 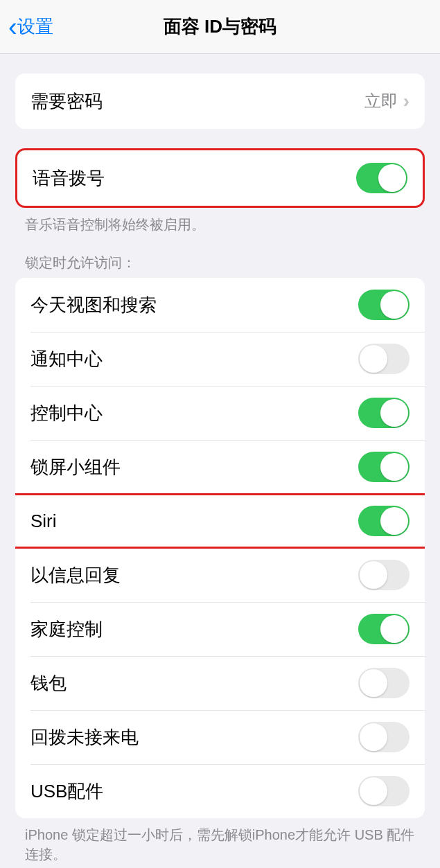 I want to click on access-row-4: Siri, so click(x=220, y=521).